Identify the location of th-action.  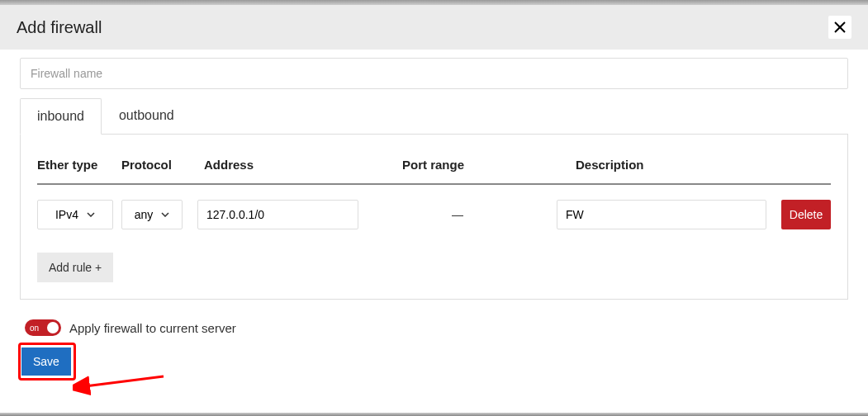
(802, 165).